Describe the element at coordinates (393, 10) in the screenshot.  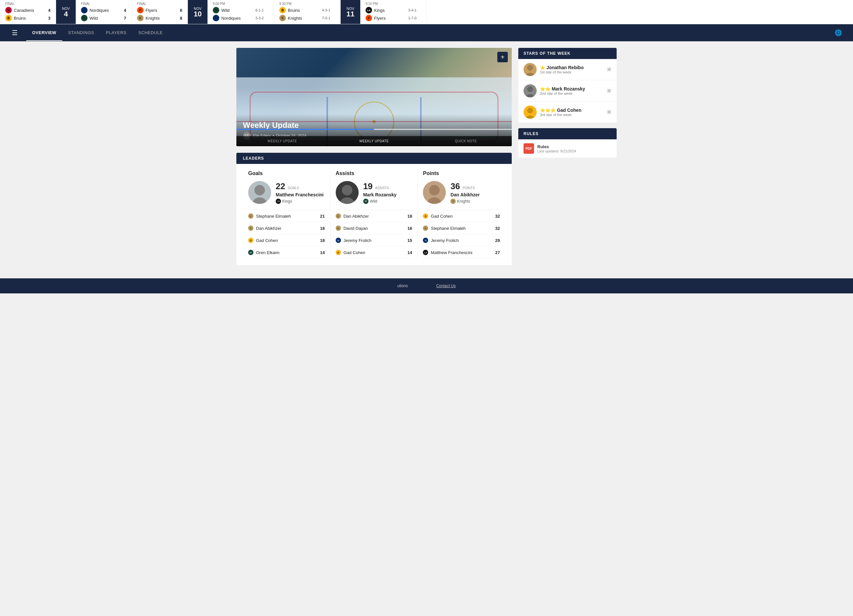
I see `game-row-kings: LA Kings 3-4-1` at that location.